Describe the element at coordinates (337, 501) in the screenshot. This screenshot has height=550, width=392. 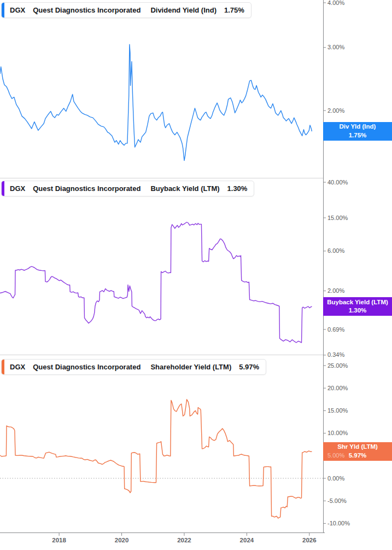
I see `y-axis-tick-label: -5.00%` at that location.